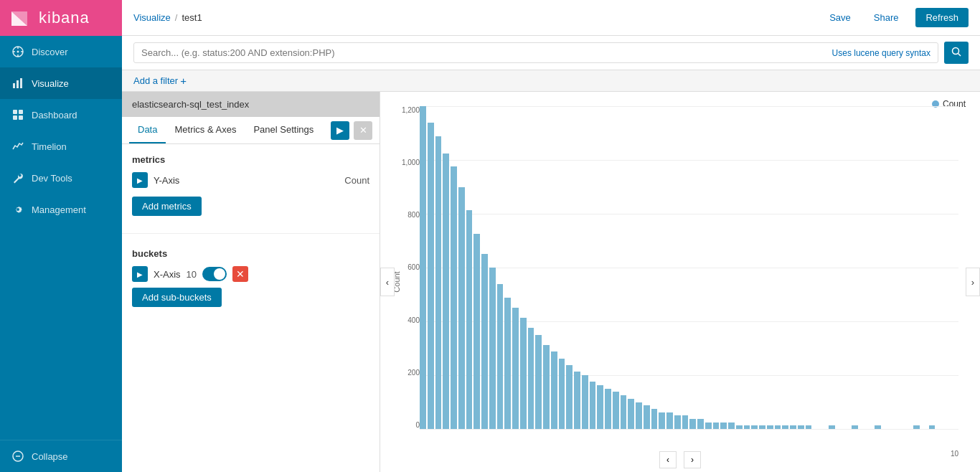 This screenshot has width=980, height=472. I want to click on sidebar-item-devtools-label: Dev Tools, so click(52, 178).